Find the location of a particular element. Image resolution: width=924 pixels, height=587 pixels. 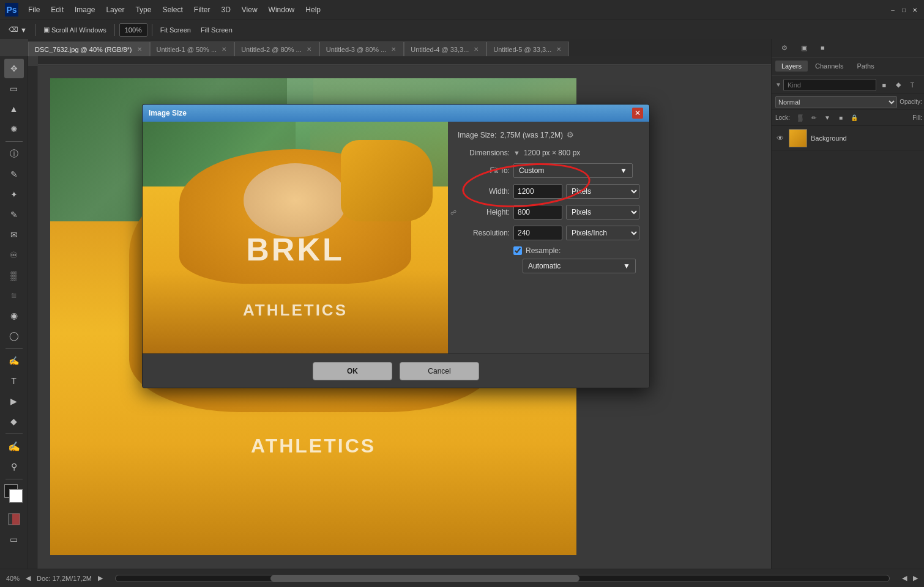

crop-tool: ⓘ is located at coordinates (14, 154).